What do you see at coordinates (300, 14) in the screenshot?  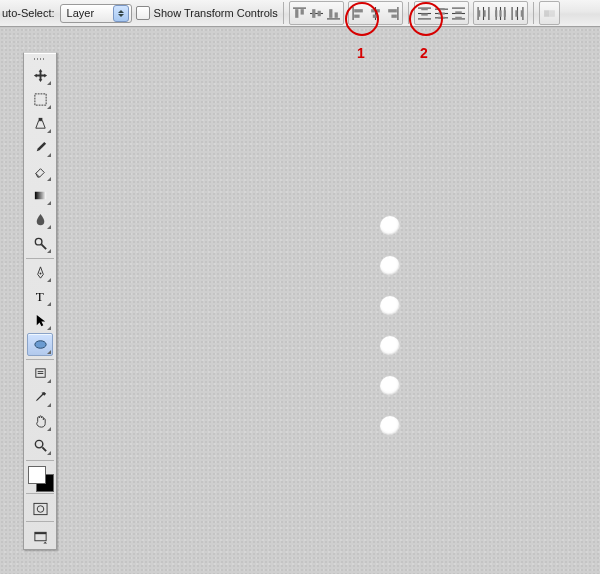 I see `options-bar: uto-Select: Layer Show Transform Control…` at bounding box center [300, 14].